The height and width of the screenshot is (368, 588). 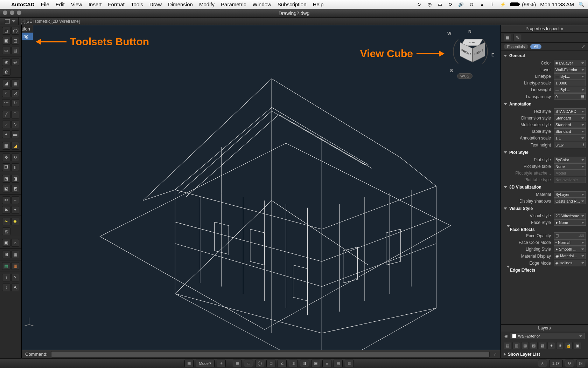 I want to click on prop-material: ByLayer, so click(x=570, y=195).